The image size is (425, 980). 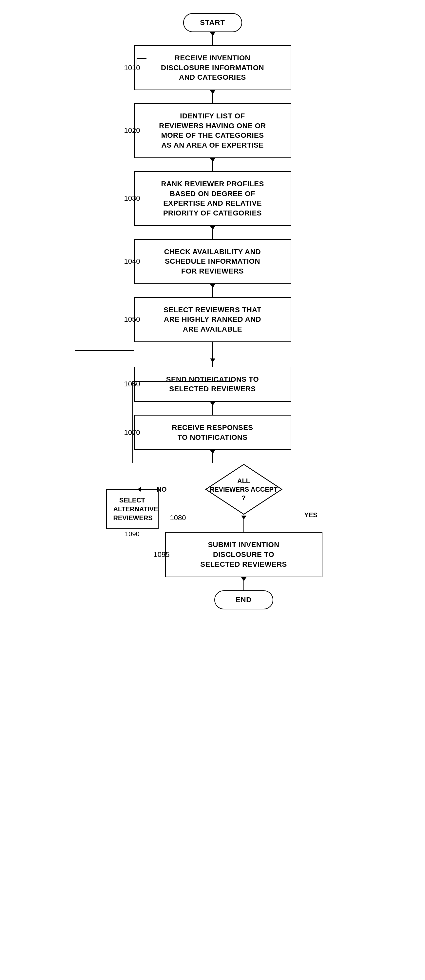 I want to click on step-1050-label: 1050, so click(x=132, y=320).